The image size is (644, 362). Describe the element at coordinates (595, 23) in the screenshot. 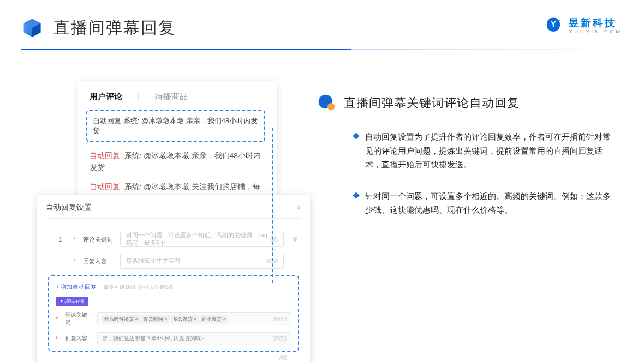

I see `brand-name-cn: 昱新科技` at that location.